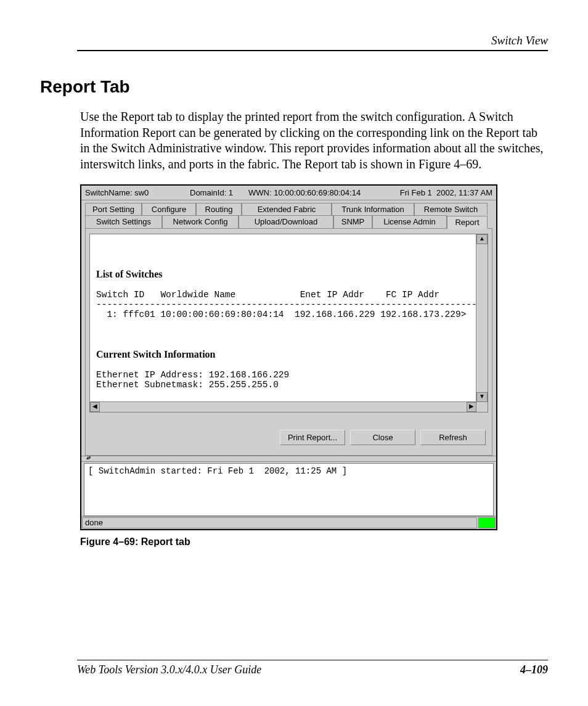 This screenshot has height=706, width=588. I want to click on window-info-bar: SwitchName: sw0 DomainId: 1 WWN: 10:00:0…, so click(288, 193).